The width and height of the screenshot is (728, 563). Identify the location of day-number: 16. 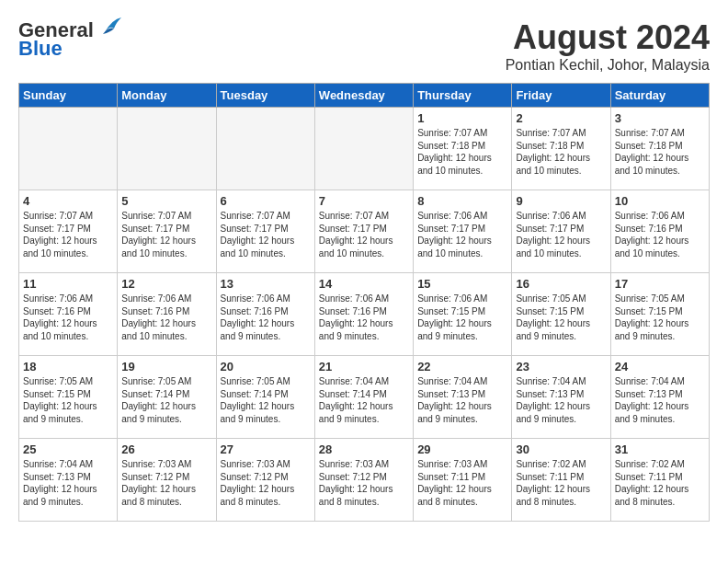
(561, 283).